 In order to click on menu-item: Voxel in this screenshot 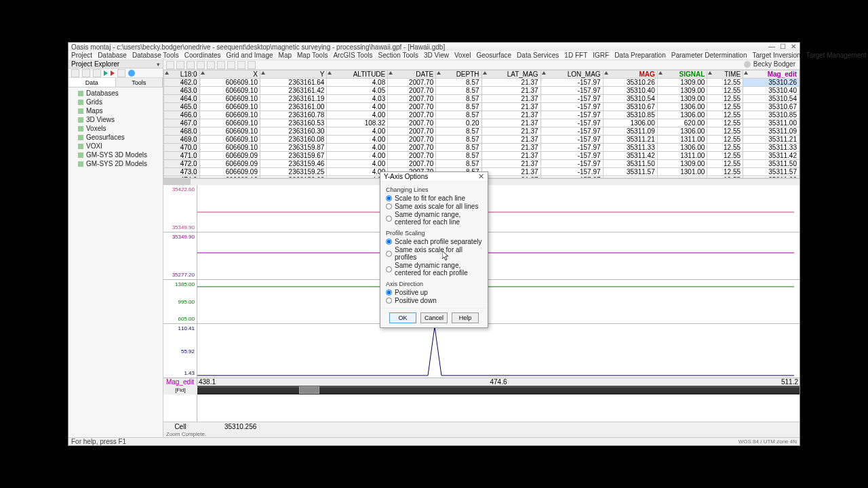, I will do `click(462, 56)`.